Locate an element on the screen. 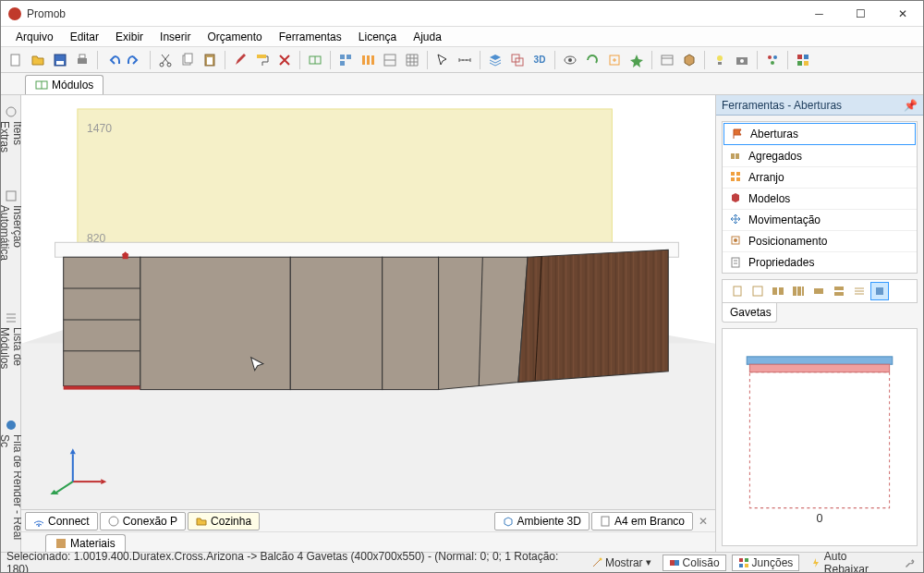 This screenshot has width=924, height=573. tab-connect: Connect is located at coordinates (61, 521).